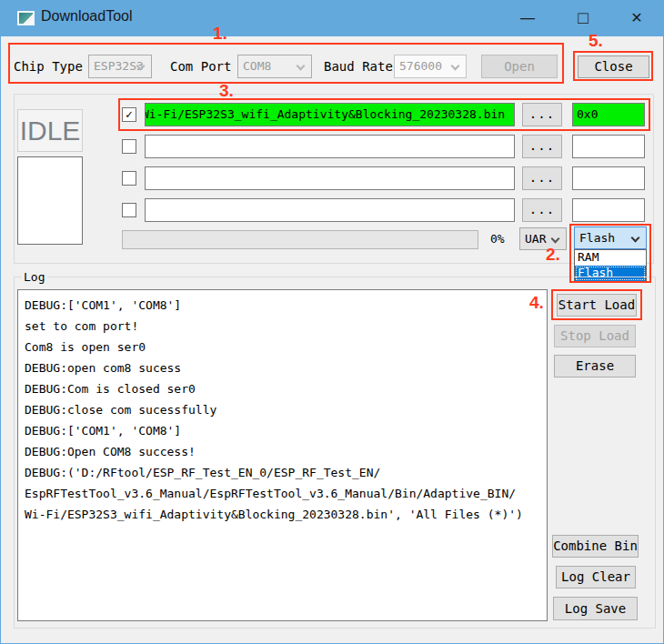  What do you see at coordinates (498, 239) in the screenshot?
I see `progress-percent: 0%` at bounding box center [498, 239].